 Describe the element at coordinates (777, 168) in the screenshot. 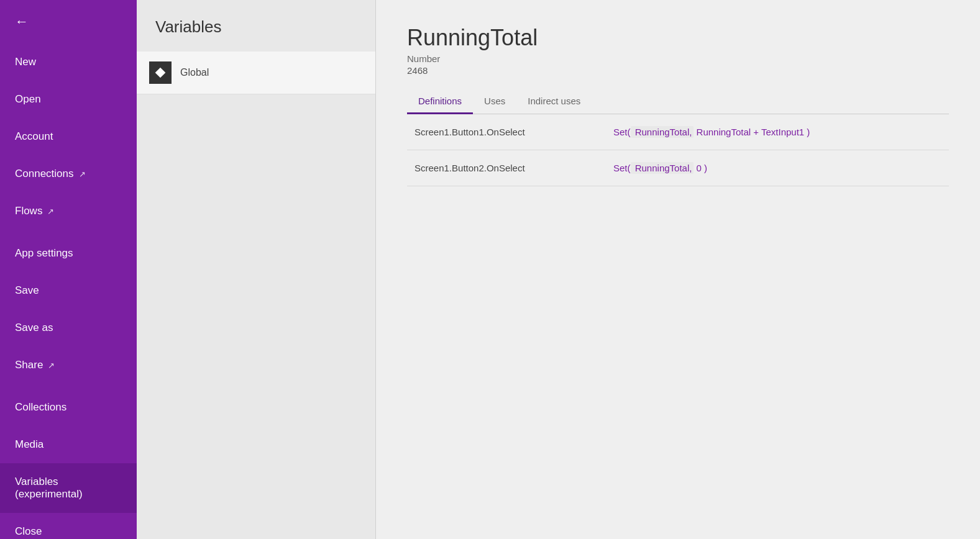

I see `def-formula-2: Set( RunningTotal, 0 )` at that location.